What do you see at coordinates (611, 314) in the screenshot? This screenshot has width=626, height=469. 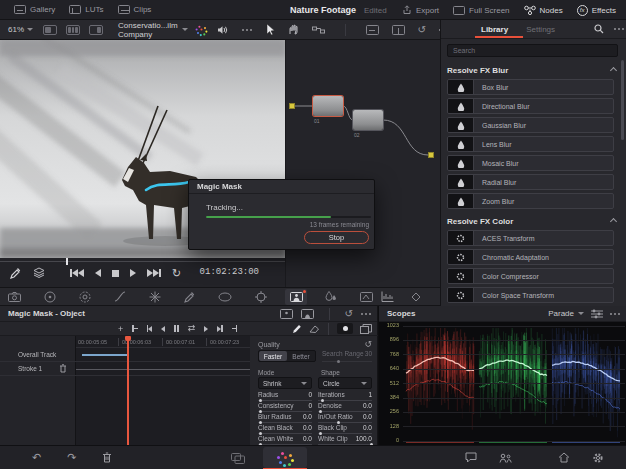 I see `scopes-more-menu-icon` at bounding box center [611, 314].